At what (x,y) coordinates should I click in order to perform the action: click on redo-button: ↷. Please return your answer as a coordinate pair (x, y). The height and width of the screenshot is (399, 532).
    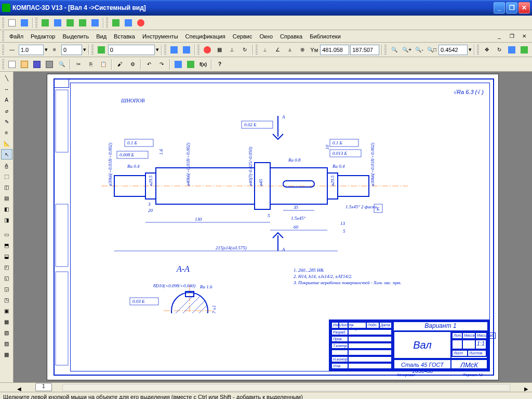
    Looking at the image, I should click on (162, 64).